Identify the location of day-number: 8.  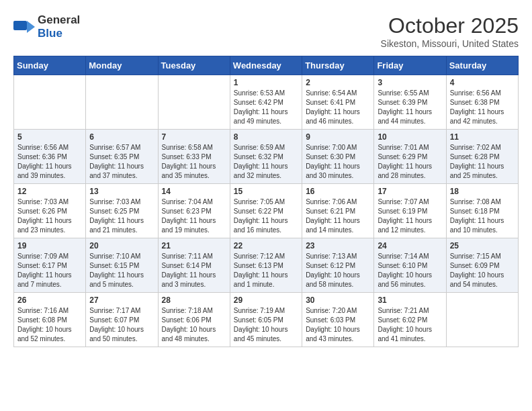
(266, 137).